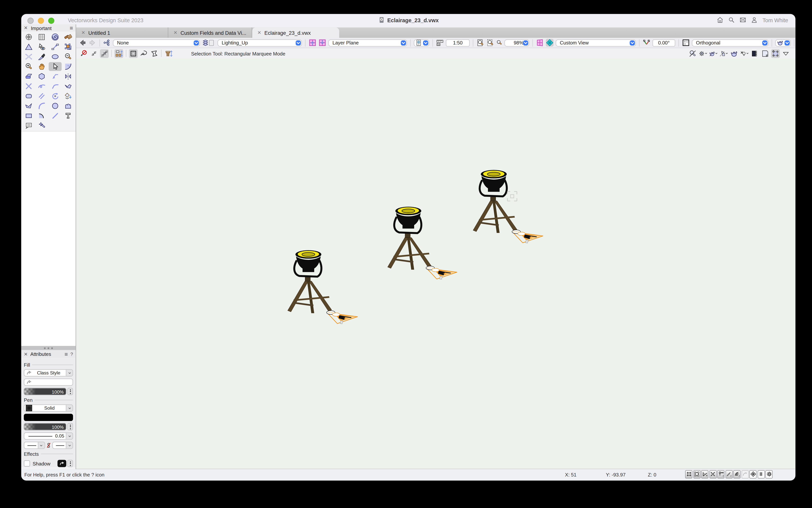  Describe the element at coordinates (34, 446) in the screenshot. I see `start-marker-dropdown` at that location.